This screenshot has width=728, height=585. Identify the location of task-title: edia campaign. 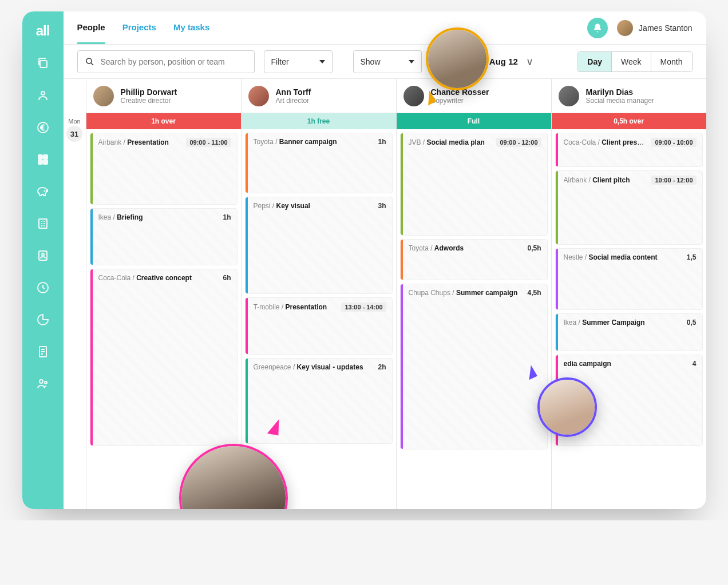
(587, 364).